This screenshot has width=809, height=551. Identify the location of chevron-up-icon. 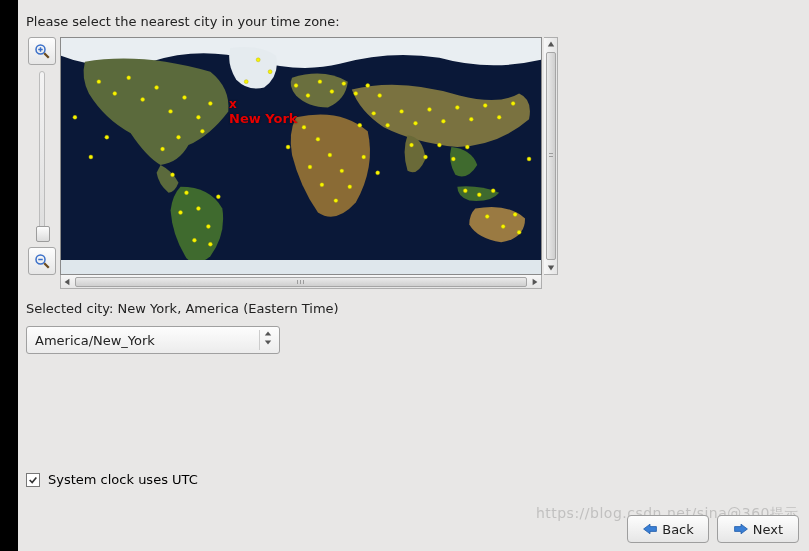
(268, 334).